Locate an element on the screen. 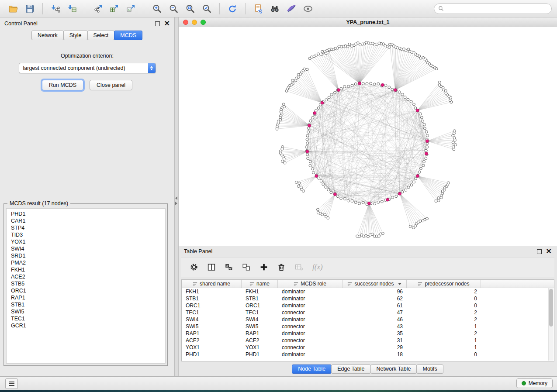 The image size is (557, 392). mcds-result-item: SRD1 is located at coordinates (86, 256).